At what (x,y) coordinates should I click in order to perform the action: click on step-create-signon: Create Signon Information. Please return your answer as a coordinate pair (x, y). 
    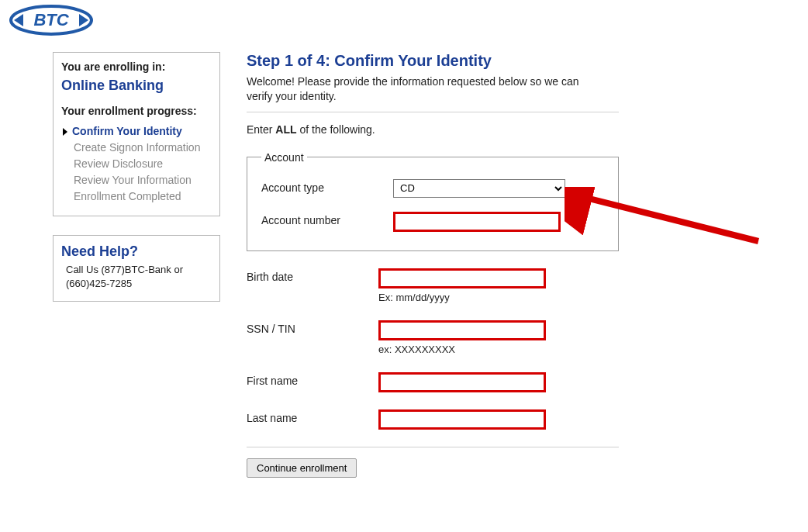
    Looking at the image, I should click on (136, 147).